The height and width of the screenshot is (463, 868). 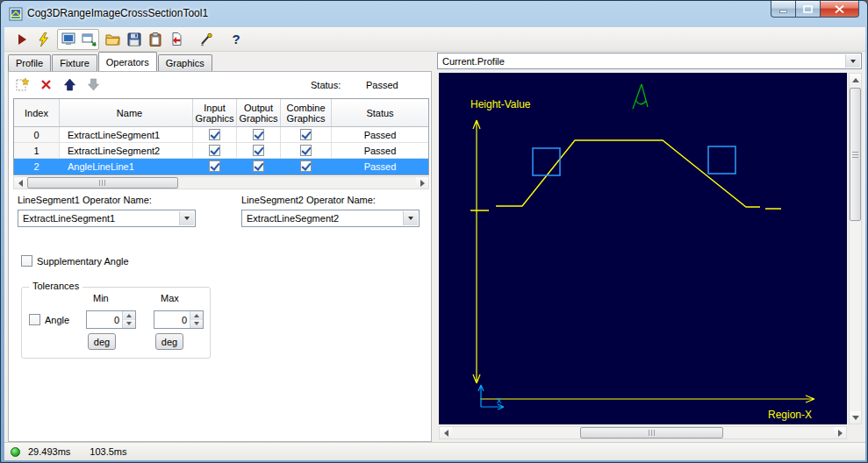 I want to click on display-h-scrollbar, so click(x=642, y=433).